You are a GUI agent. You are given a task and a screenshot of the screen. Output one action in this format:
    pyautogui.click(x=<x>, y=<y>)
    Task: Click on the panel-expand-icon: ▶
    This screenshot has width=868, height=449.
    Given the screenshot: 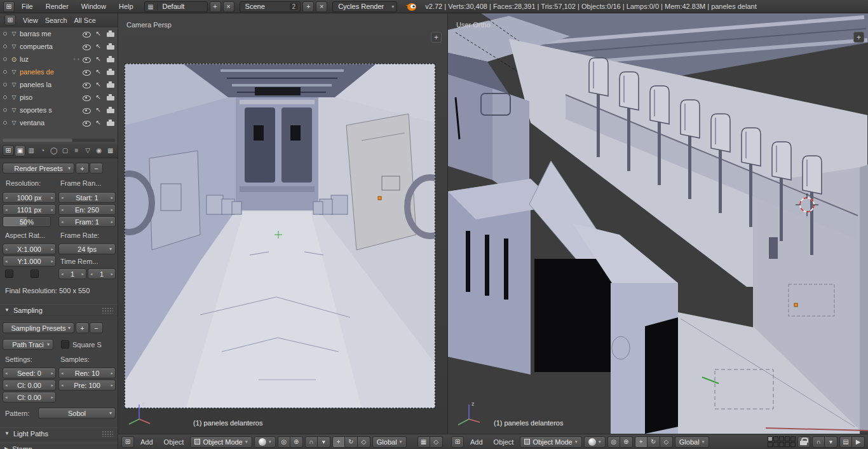 What is the action you would take?
    pyautogui.click(x=6, y=448)
    